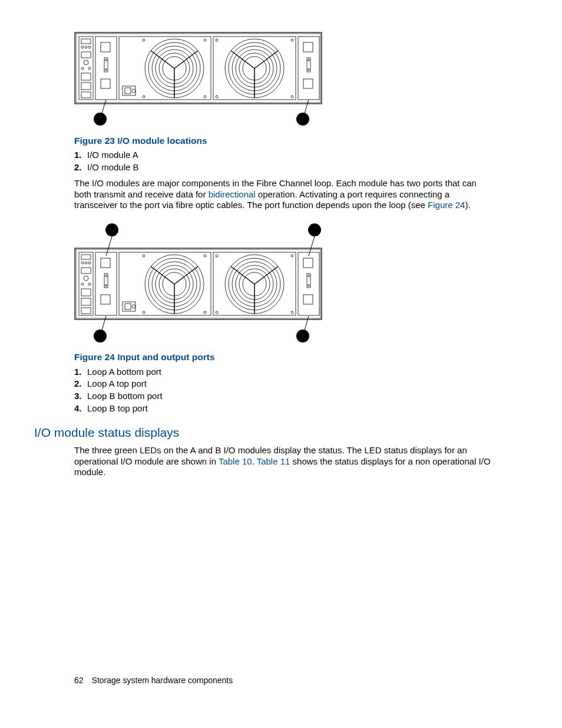 The width and height of the screenshot is (562, 728). Describe the element at coordinates (113, 154) in the screenshot. I see `fig23-item-1: I/O module A` at that location.